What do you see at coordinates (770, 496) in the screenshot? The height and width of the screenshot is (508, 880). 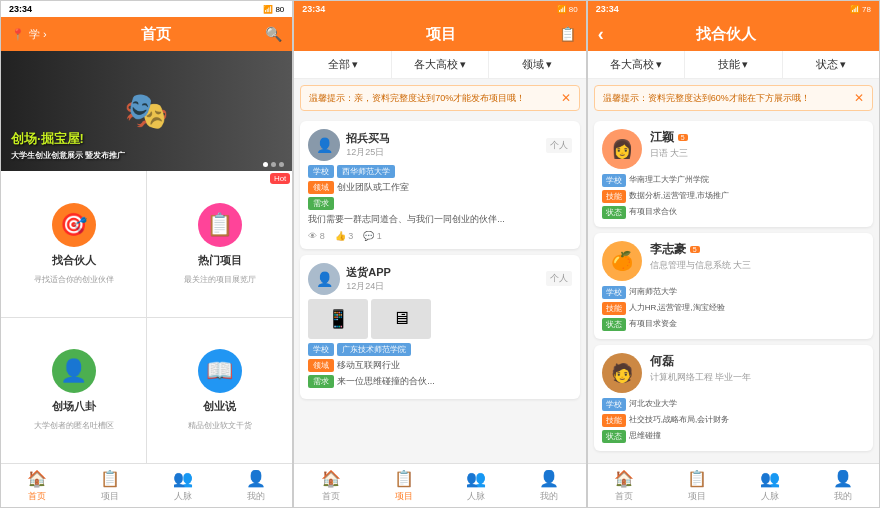 I see `tab3-network-label: 人脉` at bounding box center [770, 496].